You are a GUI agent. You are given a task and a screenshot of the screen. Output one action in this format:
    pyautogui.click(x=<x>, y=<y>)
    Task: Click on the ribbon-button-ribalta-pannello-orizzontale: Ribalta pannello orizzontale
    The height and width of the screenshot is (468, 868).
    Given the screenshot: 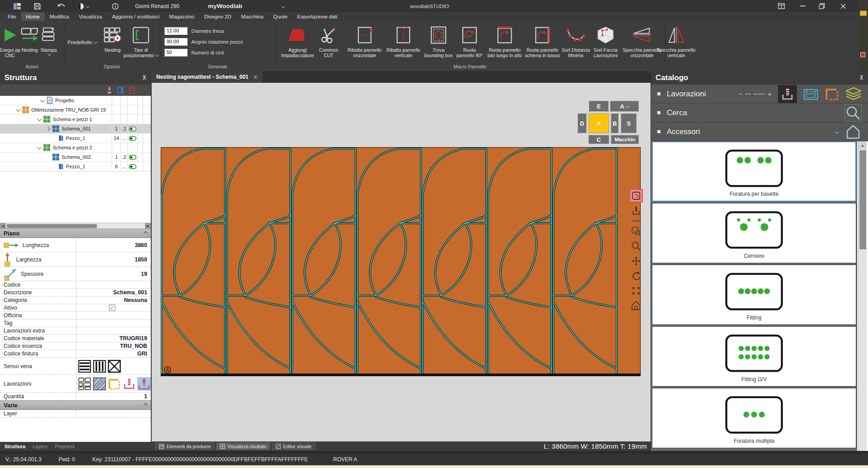 What is the action you would take?
    pyautogui.click(x=365, y=43)
    